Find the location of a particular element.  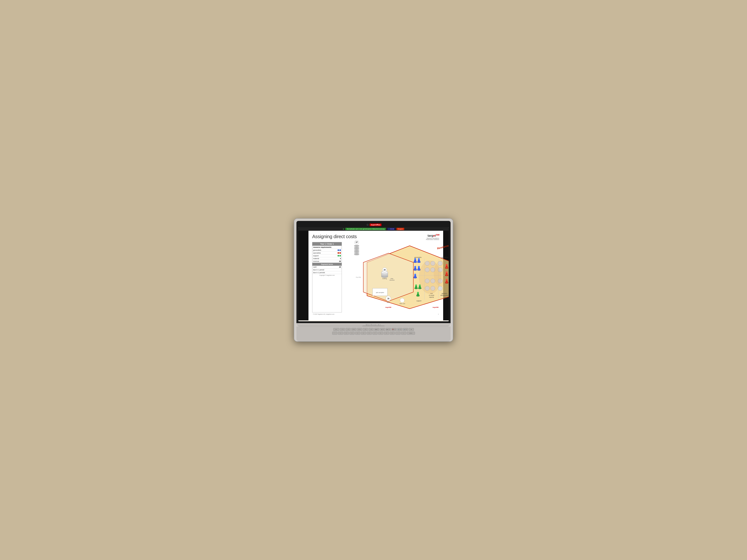

order-panel-header: Year 1 / Order 1 is located at coordinates (327, 244).